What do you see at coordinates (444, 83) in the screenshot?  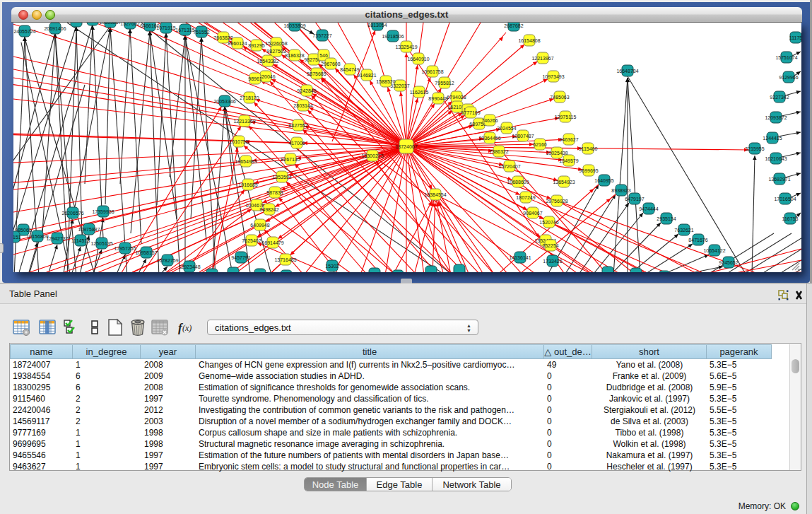 I see `svg-text: 7955812` at bounding box center [444, 83].